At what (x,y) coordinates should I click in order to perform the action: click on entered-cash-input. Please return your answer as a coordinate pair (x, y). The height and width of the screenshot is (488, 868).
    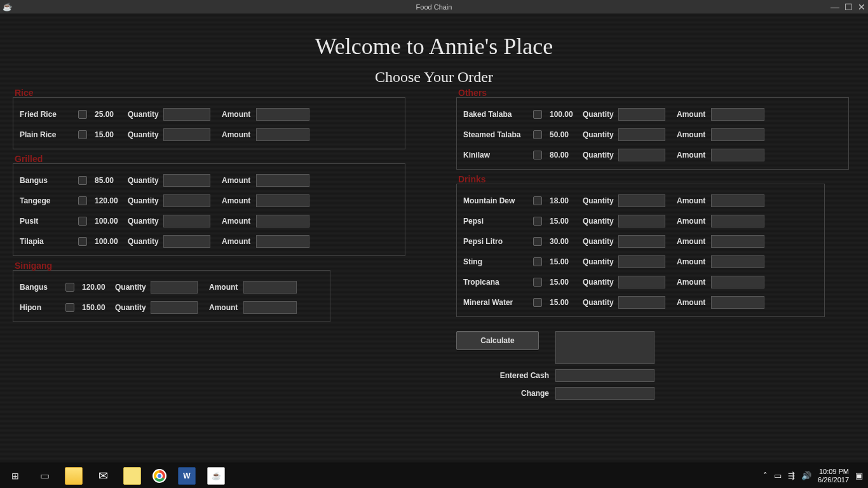
    Looking at the image, I should click on (605, 376).